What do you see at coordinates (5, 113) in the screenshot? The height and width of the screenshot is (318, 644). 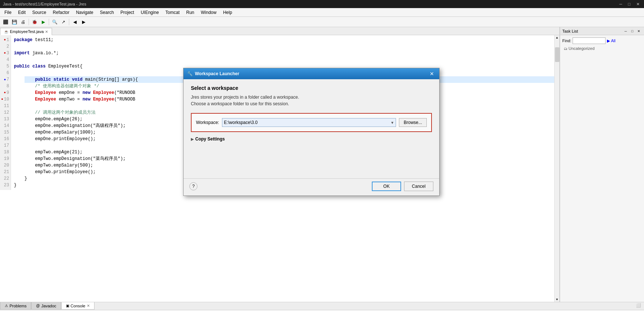 I see `line-num: 12` at bounding box center [5, 113].